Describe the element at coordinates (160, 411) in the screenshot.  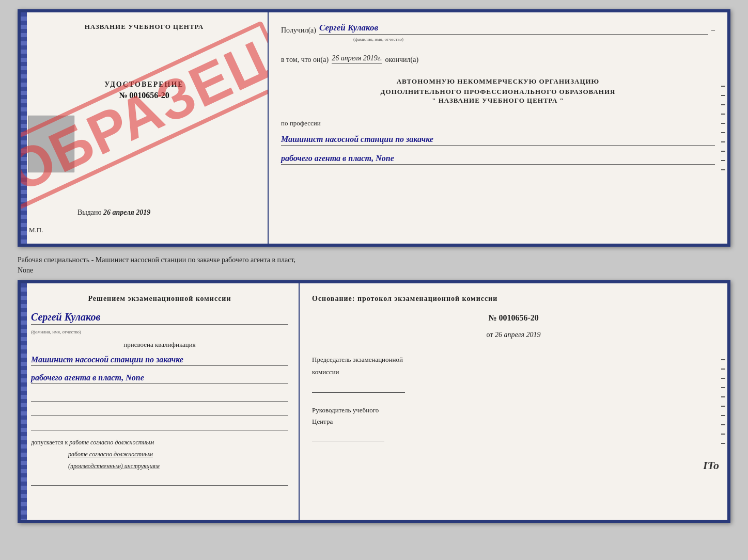
I see `empty-lines-block` at that location.